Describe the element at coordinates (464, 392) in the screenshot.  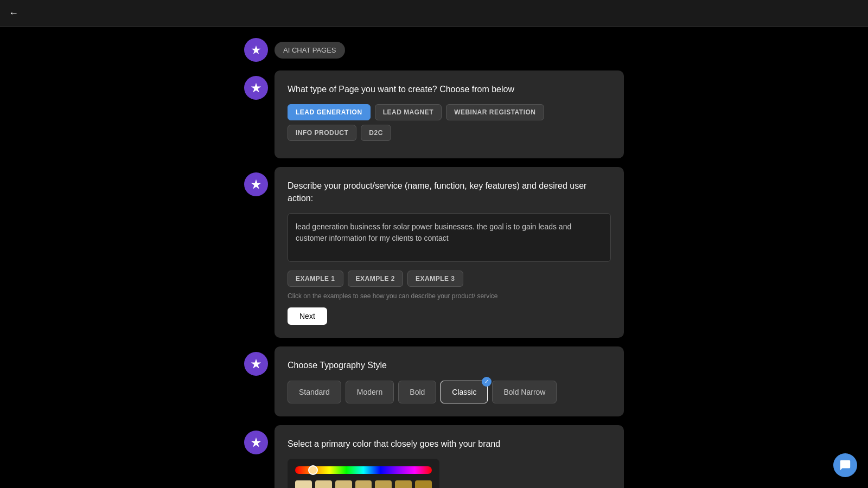
I see `typo-classic: Classic ✓` at that location.